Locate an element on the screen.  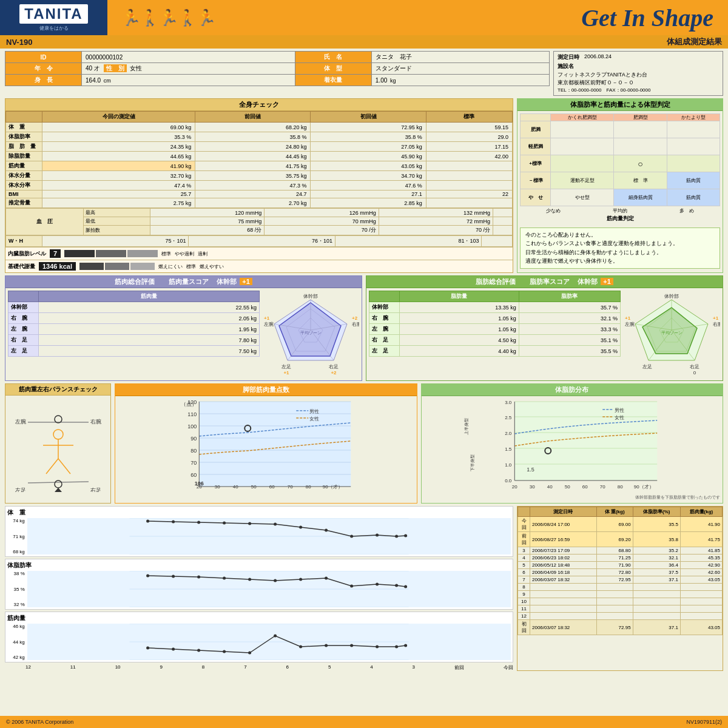
muscle-table: 筋肉量 体幹部 22.55 kg 右 腕 2.05 kg 左 腕 1.95 kg… is located at coordinates (133, 324).